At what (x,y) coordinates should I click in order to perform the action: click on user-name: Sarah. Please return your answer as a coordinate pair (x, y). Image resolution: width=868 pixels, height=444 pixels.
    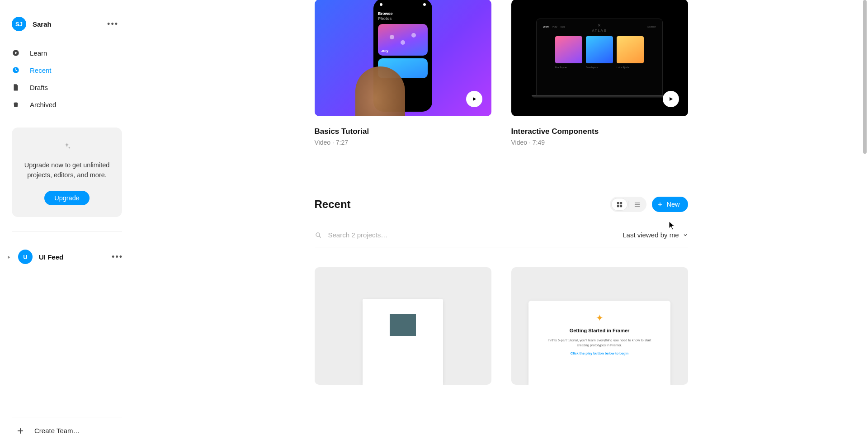
    Looking at the image, I should click on (65, 24).